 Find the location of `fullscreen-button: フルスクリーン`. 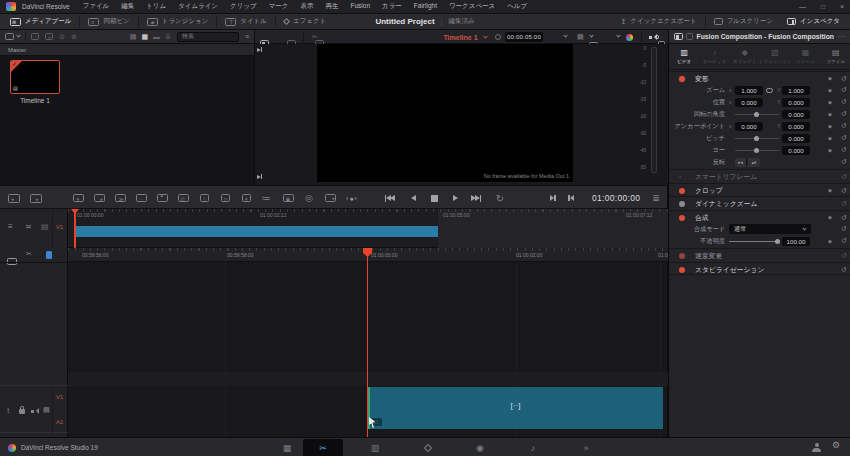

fullscreen-button: フルスクリーン is located at coordinates (744, 22).